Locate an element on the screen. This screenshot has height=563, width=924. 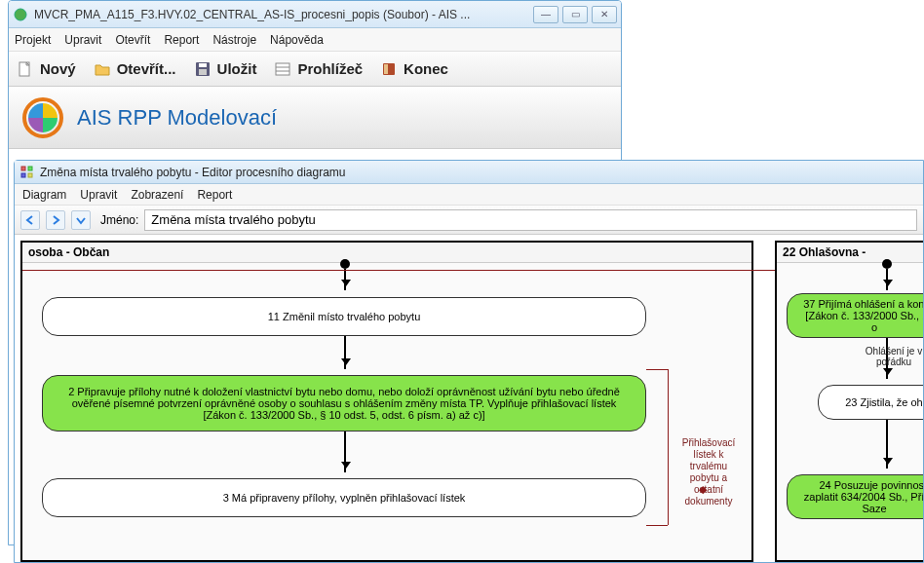
file-icon is located at coordinates (25, 69).